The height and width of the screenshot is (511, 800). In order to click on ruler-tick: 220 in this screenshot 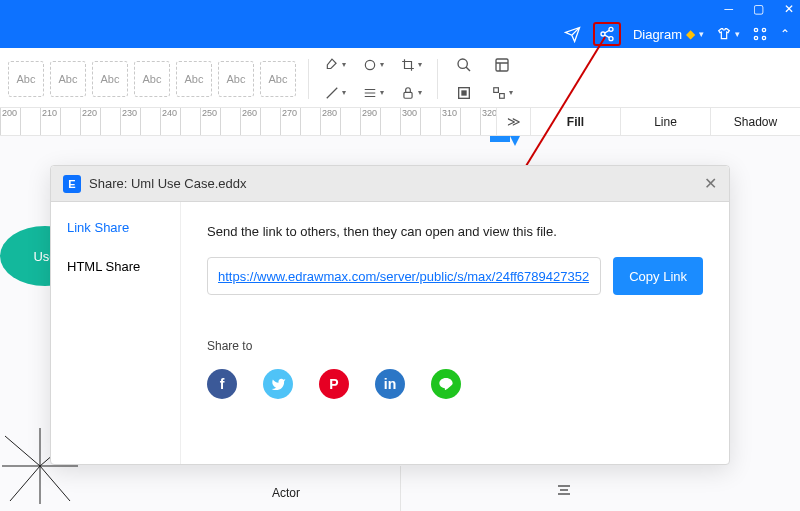, I will do `click(90, 122)`.